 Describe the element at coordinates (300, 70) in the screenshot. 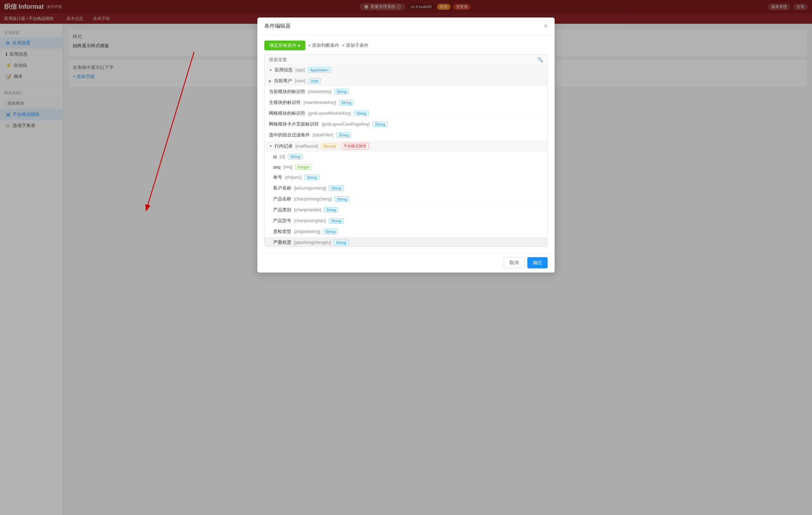

I see `var-key: [app]` at that location.